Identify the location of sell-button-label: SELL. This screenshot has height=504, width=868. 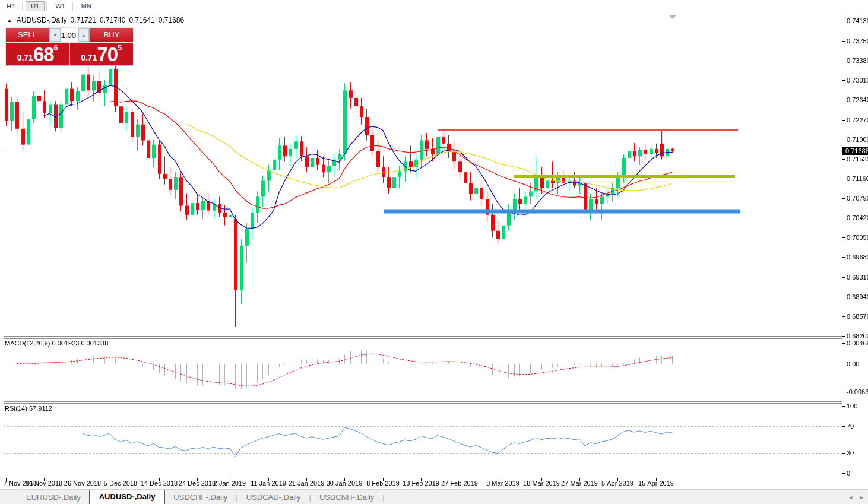
(27, 36).